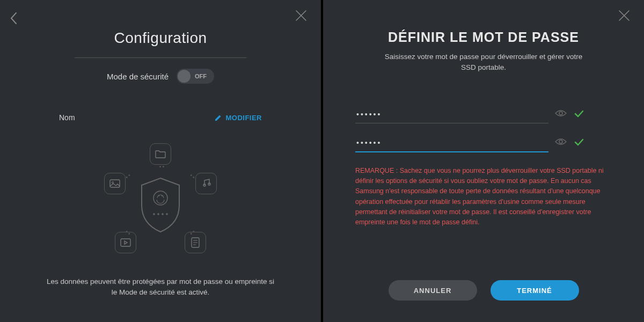 This screenshot has width=644, height=322. Describe the element at coordinates (206, 184) in the screenshot. I see `music-icon` at that location.